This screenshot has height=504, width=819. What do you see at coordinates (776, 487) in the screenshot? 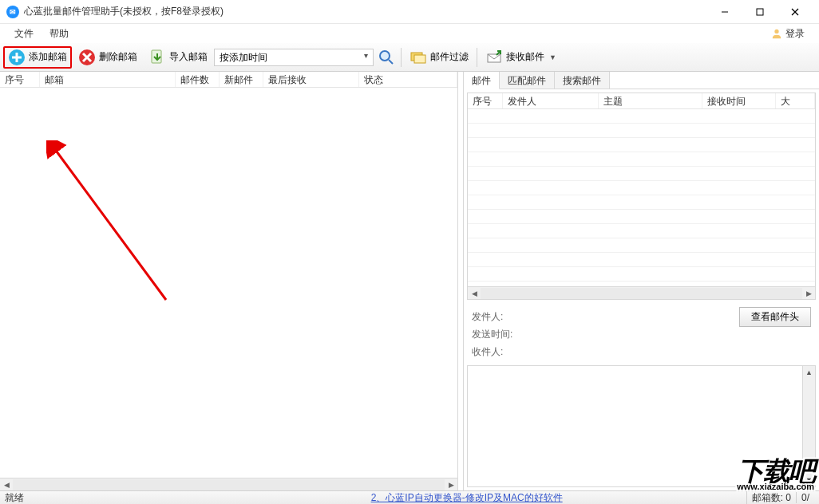
I see `watermark-url: www.xiazaiba.com` at bounding box center [776, 487].